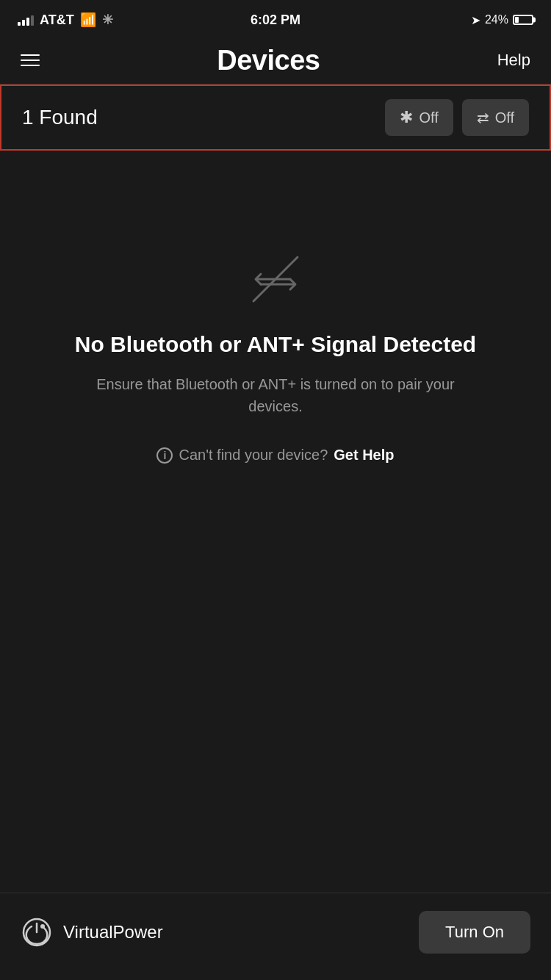  I want to click on header: Devices Help, so click(276, 60).